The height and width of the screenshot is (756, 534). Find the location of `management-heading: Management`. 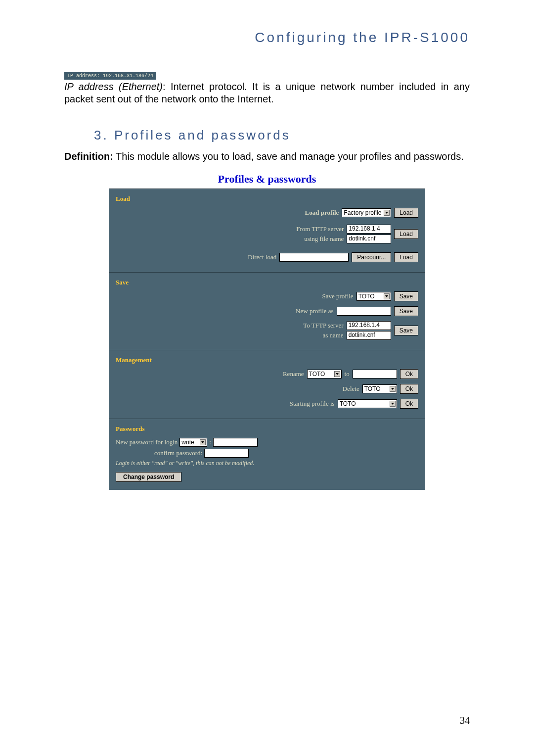

management-heading: Management is located at coordinates (267, 360).